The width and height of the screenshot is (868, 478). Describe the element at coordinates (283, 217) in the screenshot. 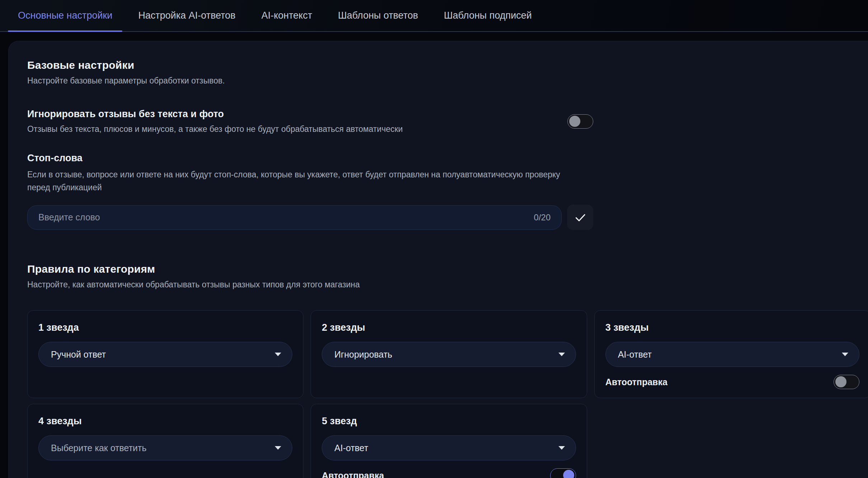

I see `stop-word-input` at that location.